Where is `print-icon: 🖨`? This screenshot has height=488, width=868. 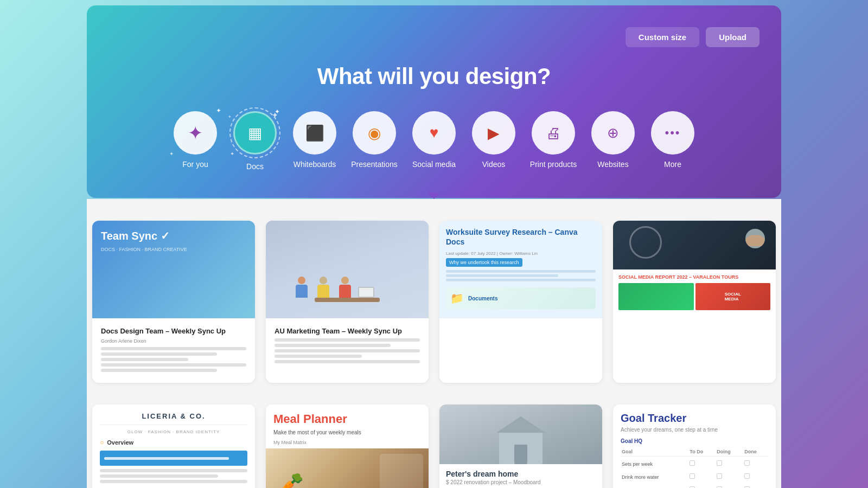
print-icon: 🖨 is located at coordinates (553, 133).